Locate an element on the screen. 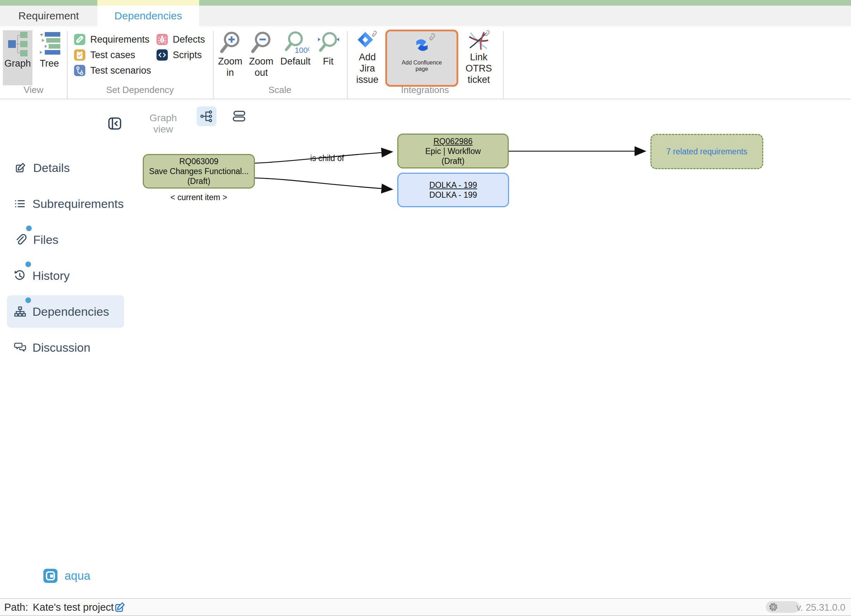 The width and height of the screenshot is (851, 616). edit-path-icon is located at coordinates (120, 607).